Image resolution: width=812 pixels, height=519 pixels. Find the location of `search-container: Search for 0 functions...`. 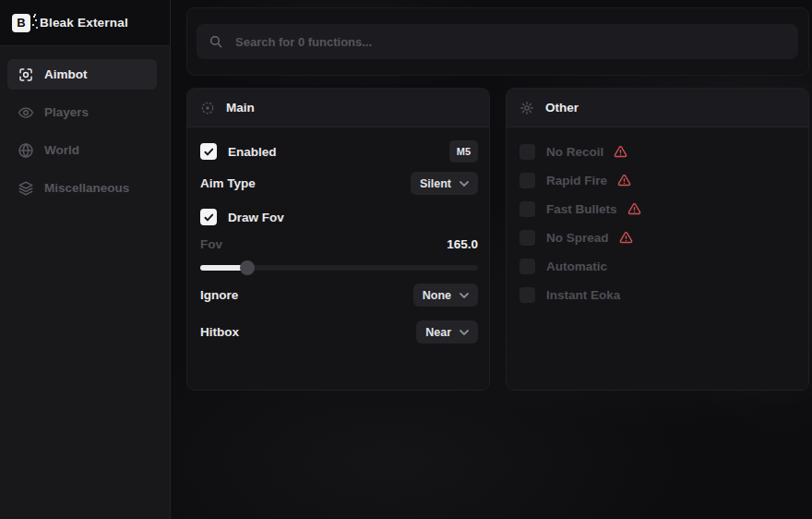

search-container: Search for 0 functions... is located at coordinates (498, 42).